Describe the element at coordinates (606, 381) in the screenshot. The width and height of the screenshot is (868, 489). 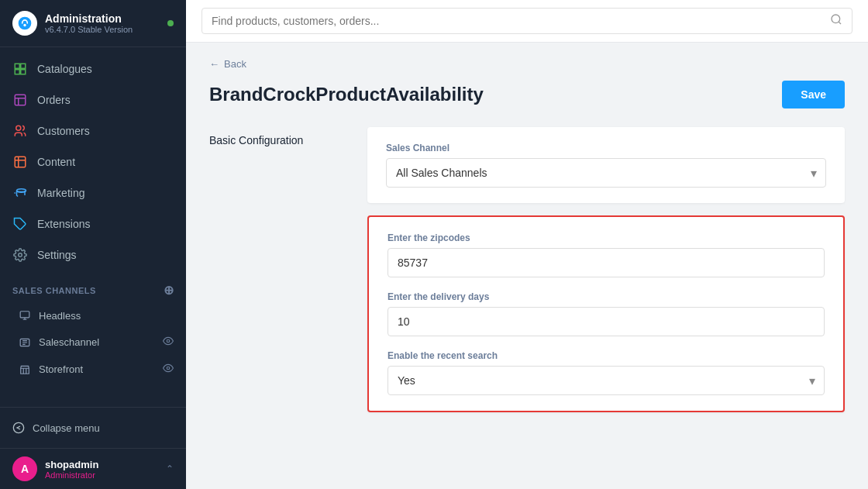
I see `recent-search-select-wrapper: Yes No ▾` at that location.